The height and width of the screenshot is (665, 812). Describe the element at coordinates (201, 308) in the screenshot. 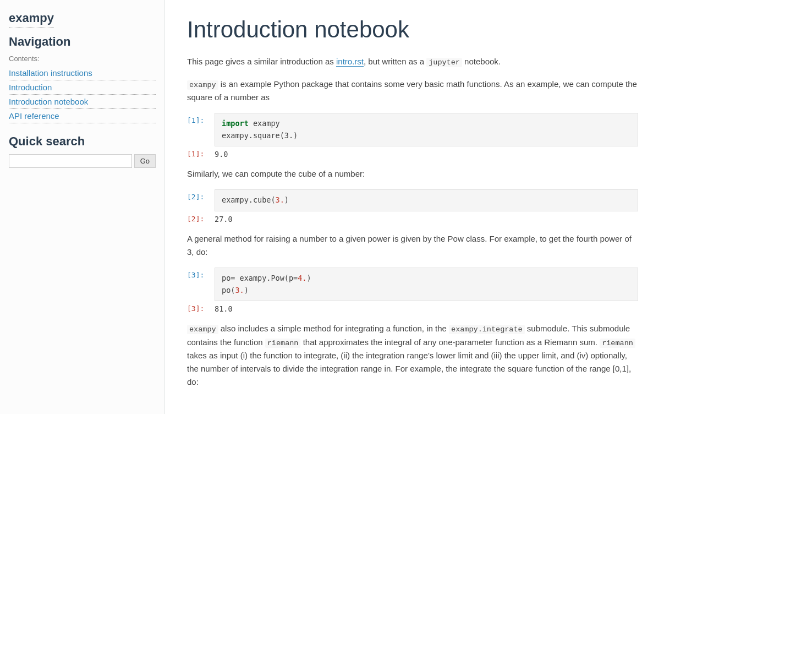

I see `cell3-output-label: [3]:` at that location.